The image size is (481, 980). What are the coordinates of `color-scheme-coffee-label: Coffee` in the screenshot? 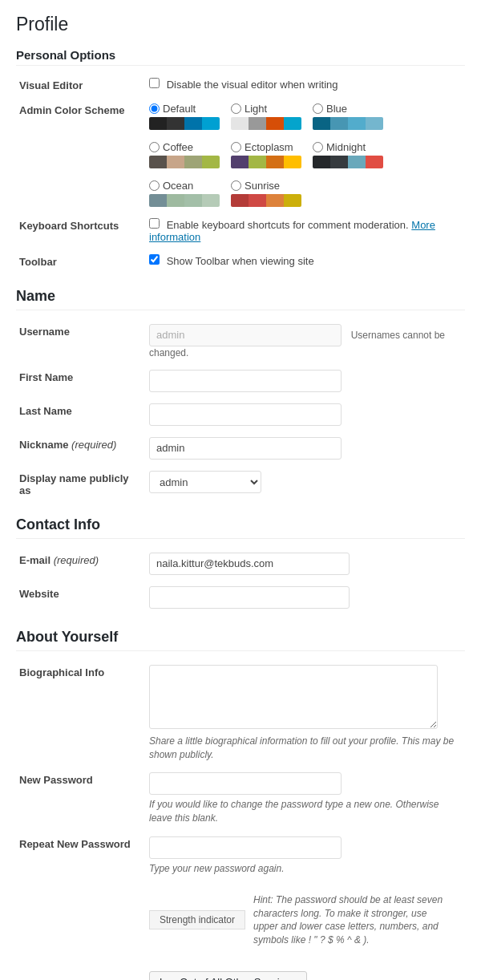 It's located at (172, 148).